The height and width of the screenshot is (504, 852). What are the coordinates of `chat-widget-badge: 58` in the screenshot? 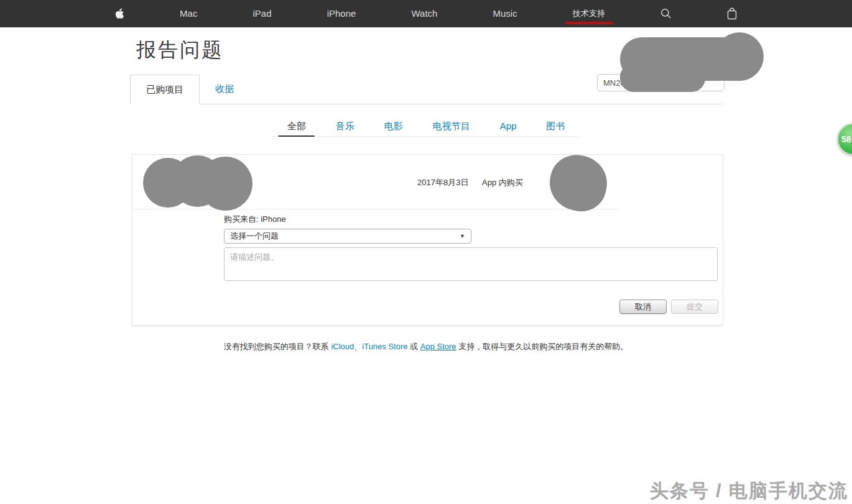 It's located at (845, 139).